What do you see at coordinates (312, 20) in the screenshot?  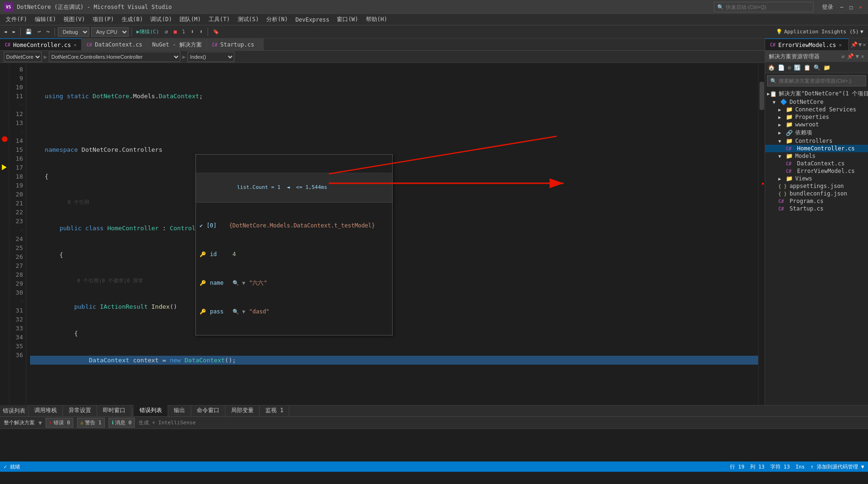 I see `menu-devexpress: DevExpress` at bounding box center [312, 20].